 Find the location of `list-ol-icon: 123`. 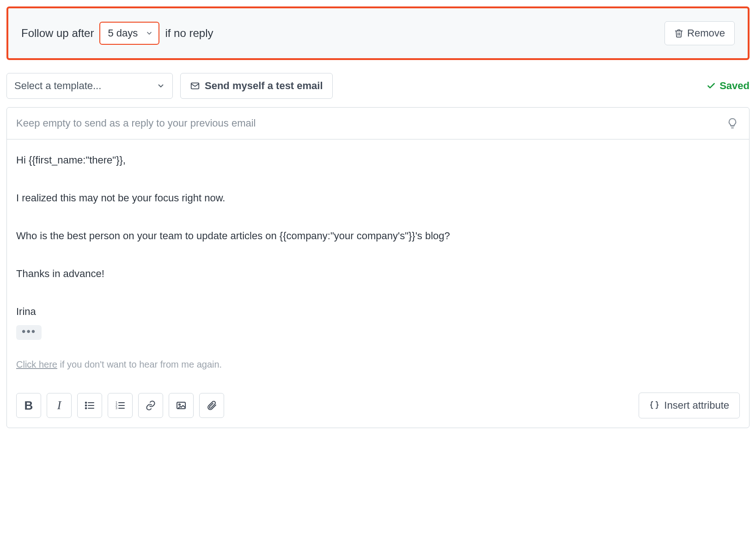

list-ol-icon: 123 is located at coordinates (120, 405).